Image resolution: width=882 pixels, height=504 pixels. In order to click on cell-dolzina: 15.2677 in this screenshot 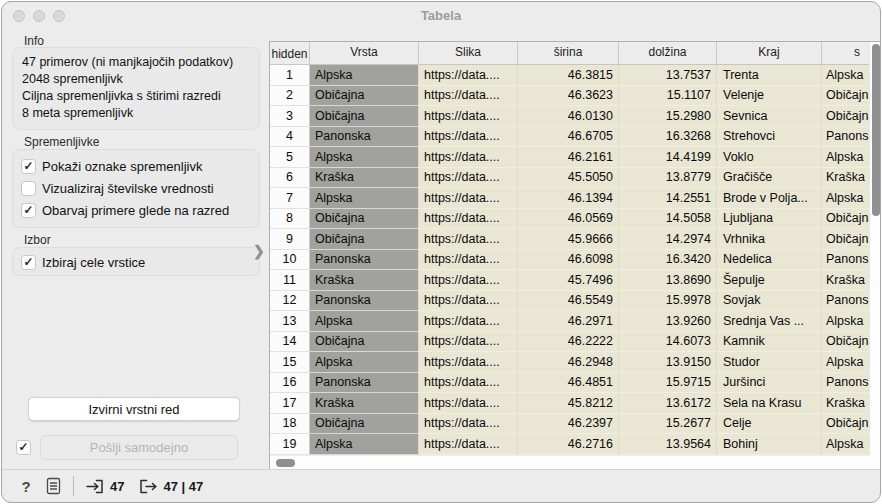, I will do `click(668, 424)`.